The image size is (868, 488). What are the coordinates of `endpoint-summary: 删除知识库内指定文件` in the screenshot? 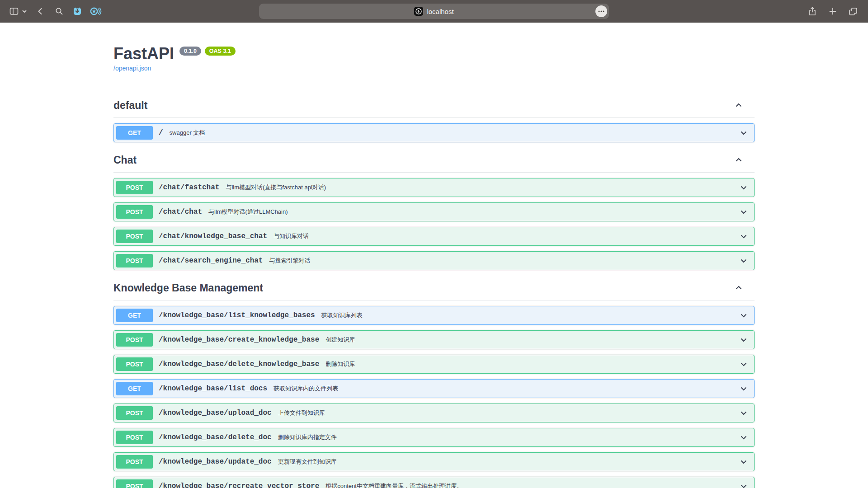 It's located at (307, 437).